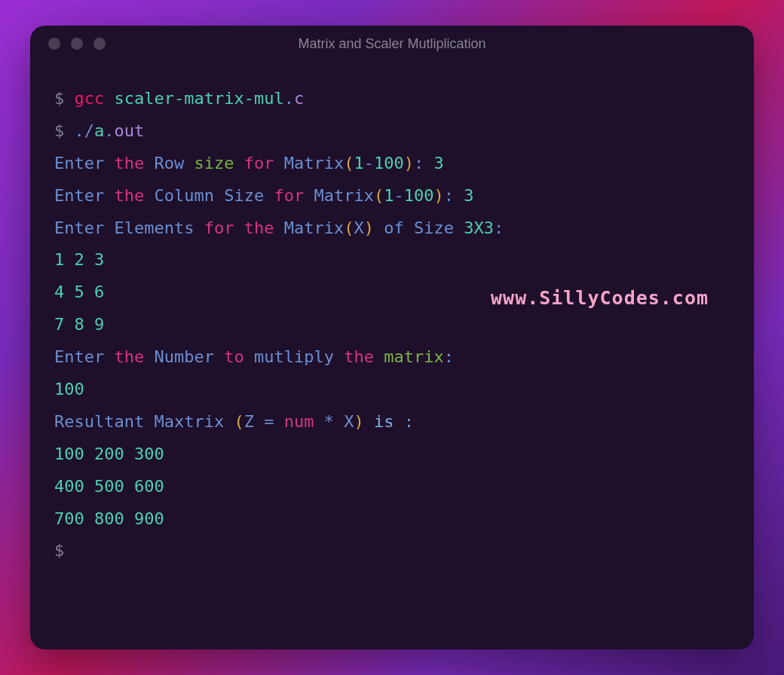  I want to click on matrix-row-1: 1 2 3, so click(392, 261).